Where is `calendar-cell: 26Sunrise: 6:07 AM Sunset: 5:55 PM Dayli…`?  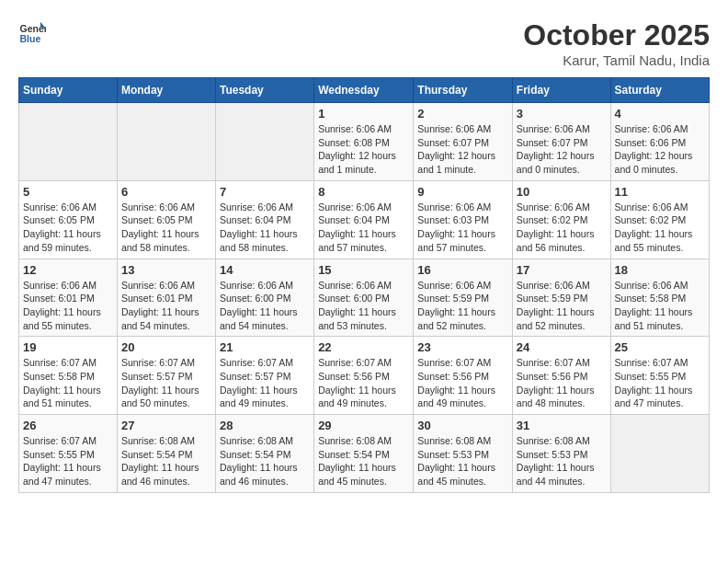 calendar-cell: 26Sunrise: 6:07 AM Sunset: 5:55 PM Dayli… is located at coordinates (68, 454).